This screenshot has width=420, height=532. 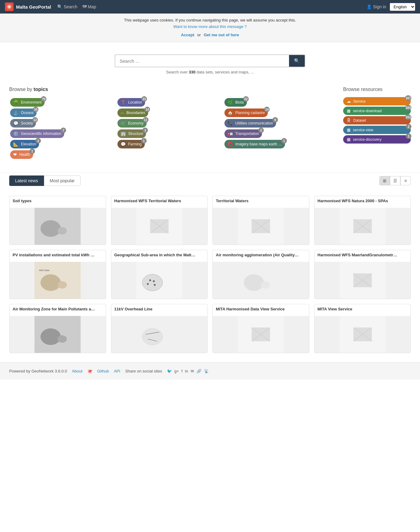 What do you see at coordinates (210, 28) in the screenshot?
I see `cookie-banner: This webpage uses cookies. If you contin…` at bounding box center [210, 28].